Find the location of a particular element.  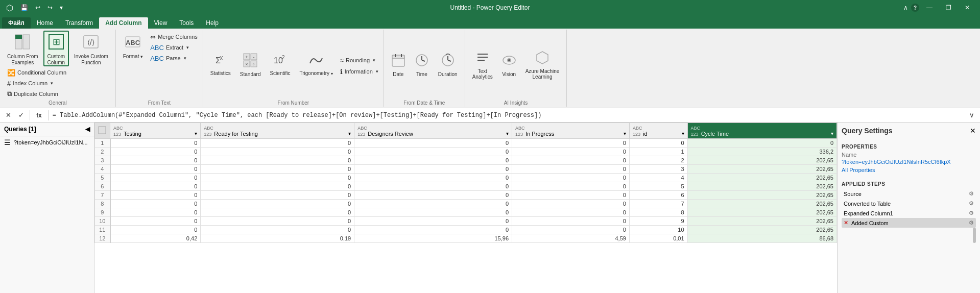

app-icon: ⬡ is located at coordinates (10, 8).